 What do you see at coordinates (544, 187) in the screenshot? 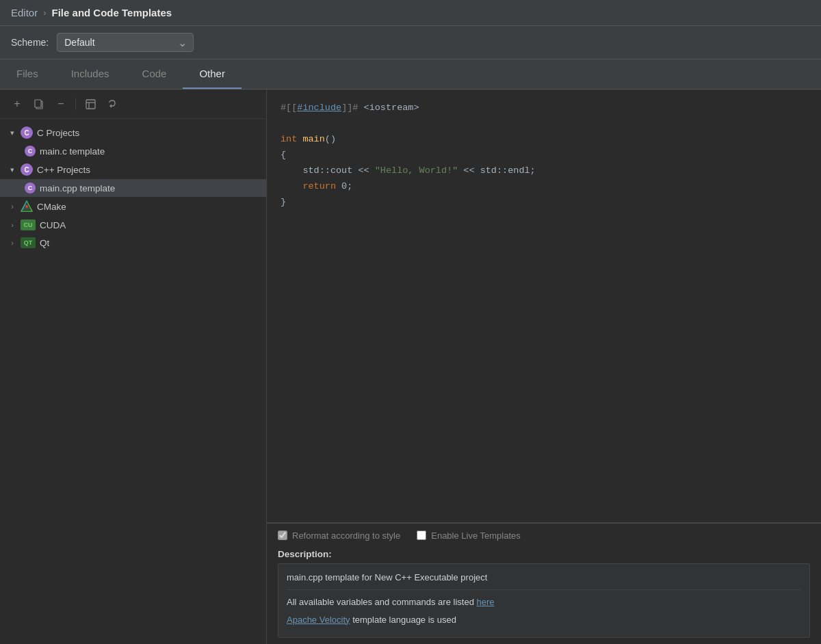
I see `code-line-6: return 0;` at bounding box center [544, 187].